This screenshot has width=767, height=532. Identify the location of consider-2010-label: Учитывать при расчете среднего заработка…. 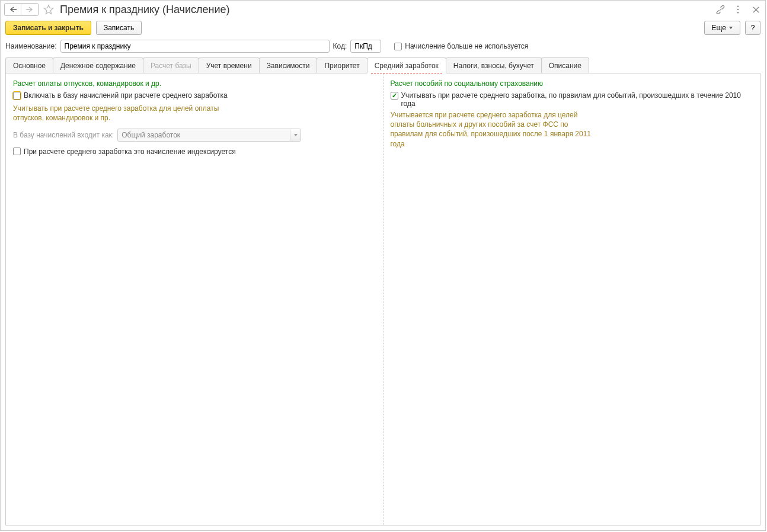
(577, 100).